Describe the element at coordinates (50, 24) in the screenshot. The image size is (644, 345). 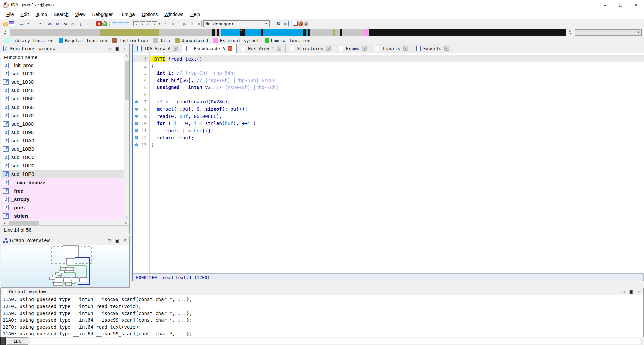
I see `search-text-icon: ∞` at that location.